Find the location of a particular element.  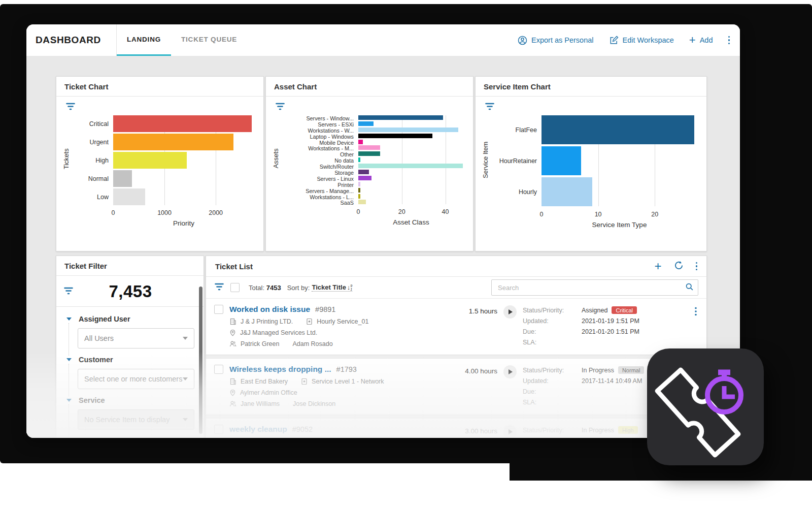

ticket-hours: 3.00 hours is located at coordinates (476, 433).